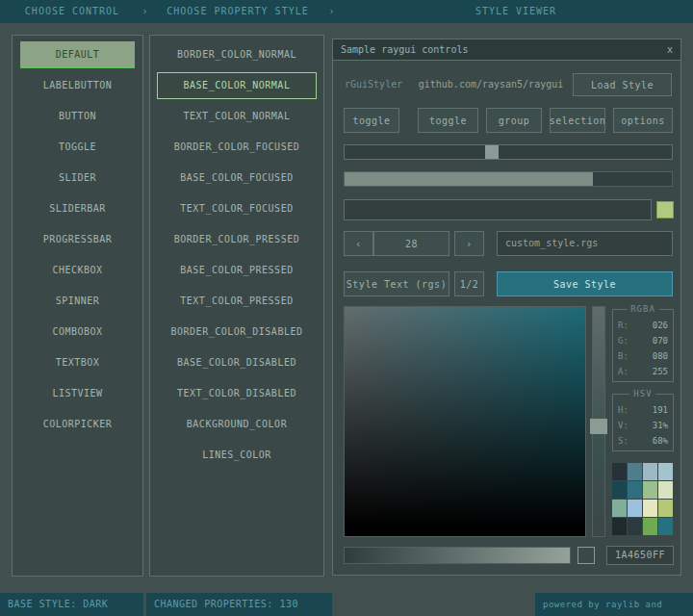  I want to click on step-style-viewer: STYLE VIEWER, so click(516, 12).